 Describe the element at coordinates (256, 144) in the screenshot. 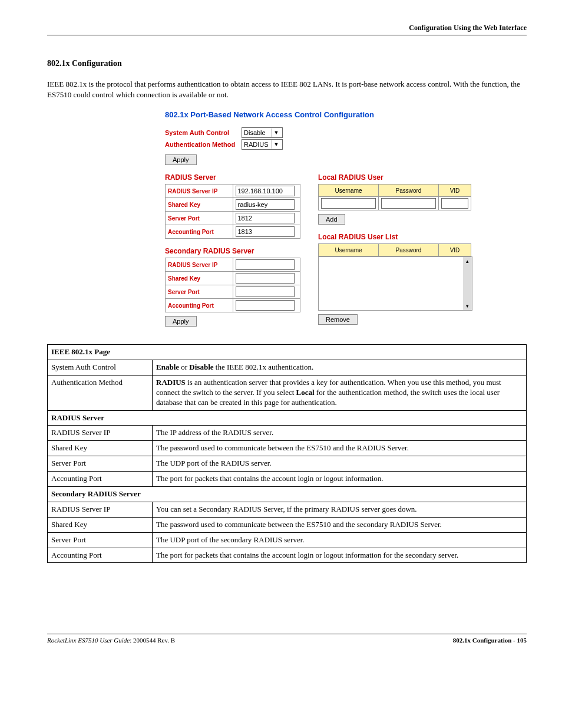

I see `auth-method-value: RADIUS` at that location.